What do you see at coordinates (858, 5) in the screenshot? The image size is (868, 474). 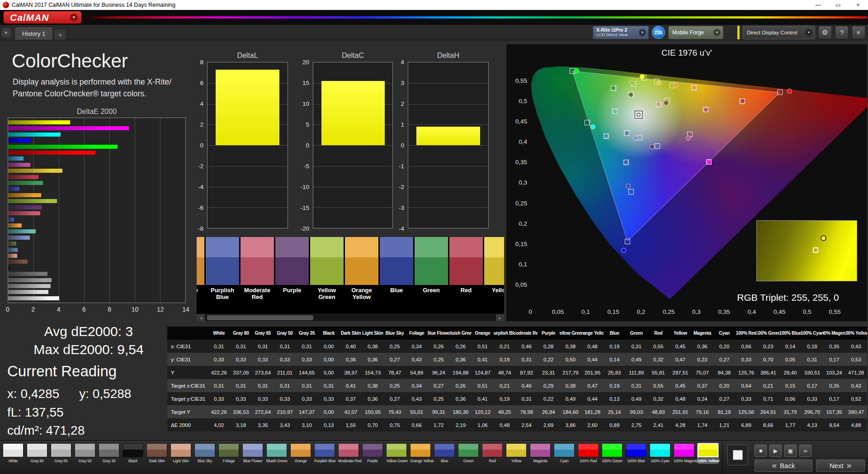 I see `close-button: ×` at bounding box center [858, 5].